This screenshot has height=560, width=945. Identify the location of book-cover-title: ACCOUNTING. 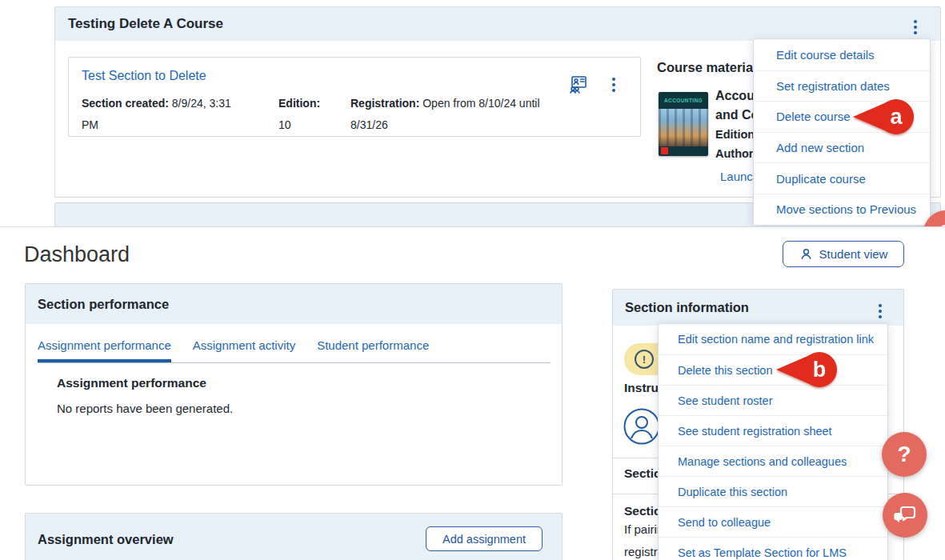
(683, 101).